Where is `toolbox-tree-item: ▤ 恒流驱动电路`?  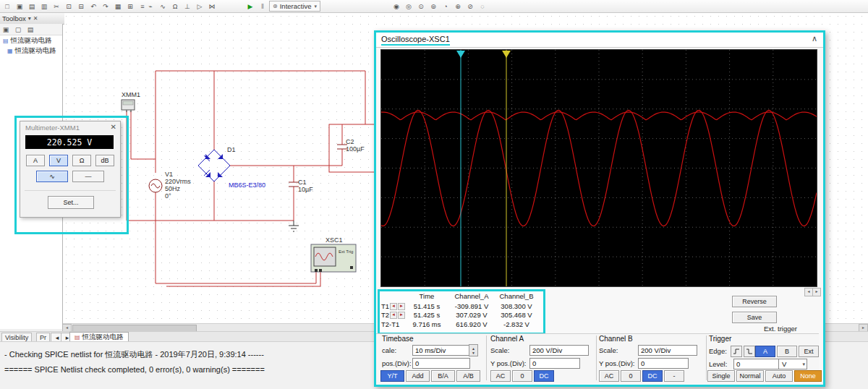
toolbox-tree-item: ▤ 恒流驱动电路 is located at coordinates (31, 40).